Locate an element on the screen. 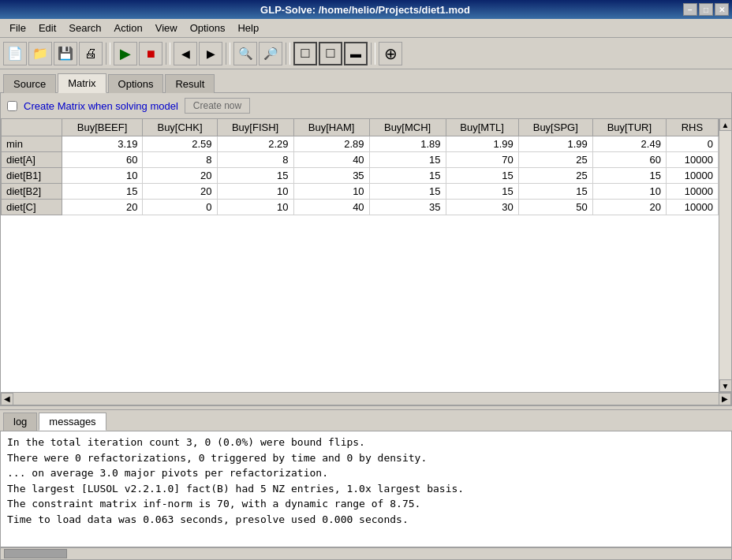  scroll-right-arrow: ▶ is located at coordinates (725, 399).